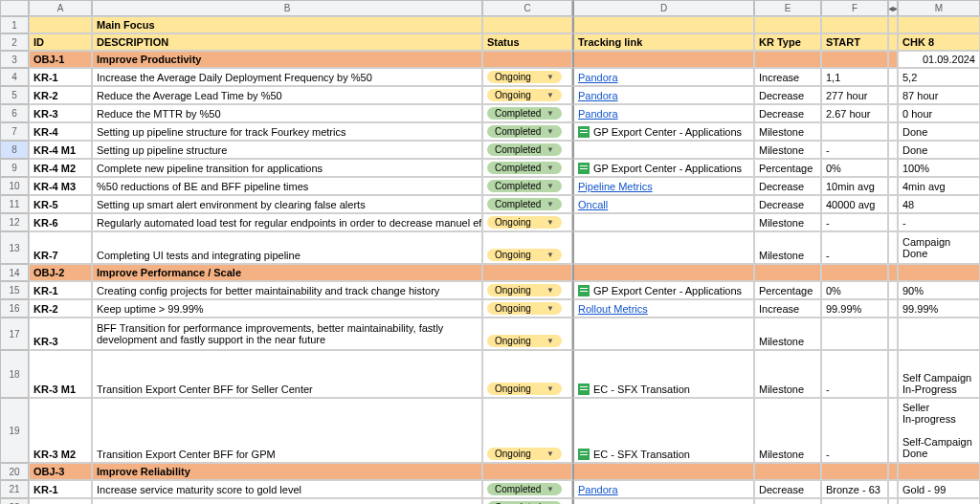 This screenshot has height=504, width=980. I want to click on kr-desc: Increase the Average Daily Deployment Fr…, so click(287, 77).